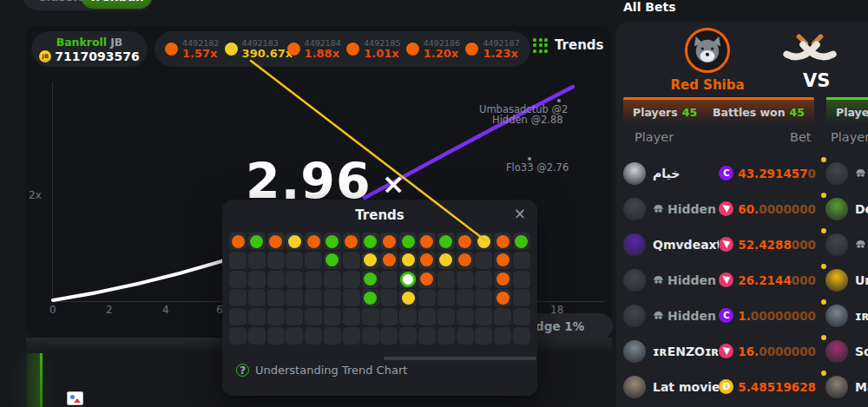 Image resolution: width=868 pixels, height=407 pixels. I want to click on round-chip: 44921841.88x, so click(314, 49).